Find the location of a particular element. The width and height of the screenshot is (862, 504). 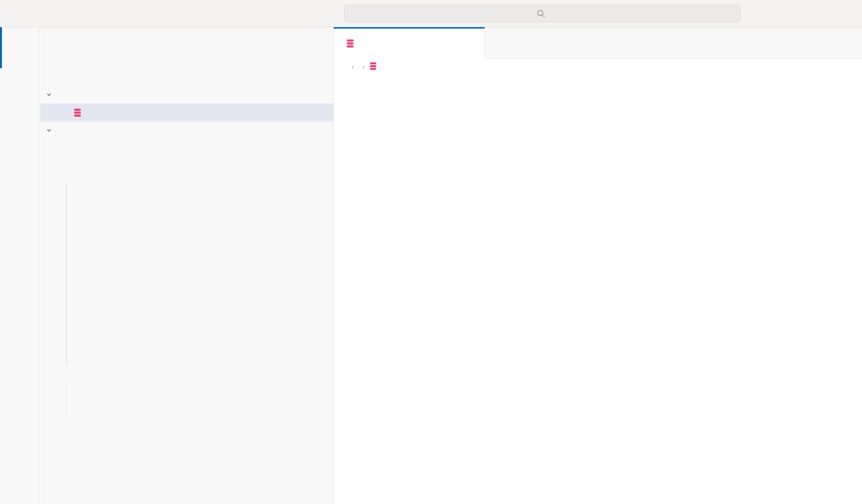

titlebar is located at coordinates (431, 13).